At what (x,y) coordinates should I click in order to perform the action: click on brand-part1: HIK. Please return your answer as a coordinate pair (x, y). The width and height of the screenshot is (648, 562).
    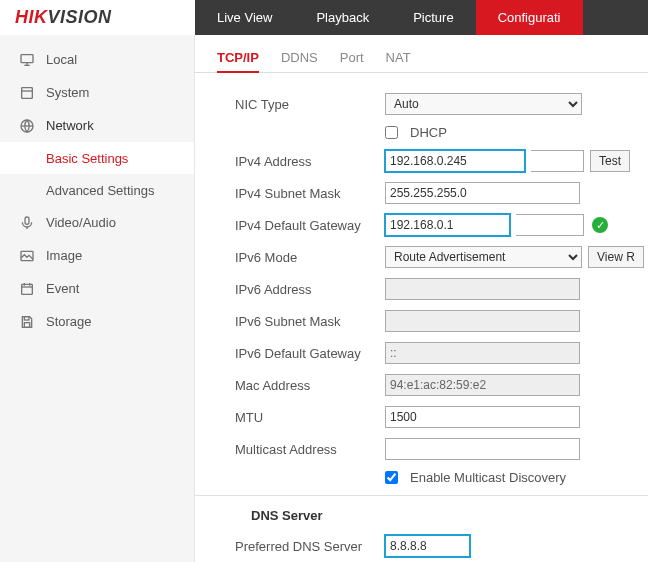
    Looking at the image, I should click on (32, 18).